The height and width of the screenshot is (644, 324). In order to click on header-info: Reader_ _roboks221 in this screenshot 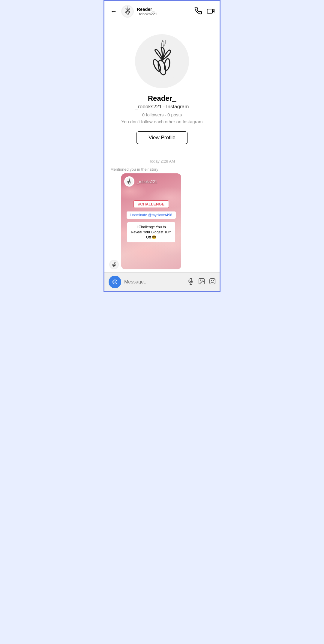, I will do `click(164, 11)`.